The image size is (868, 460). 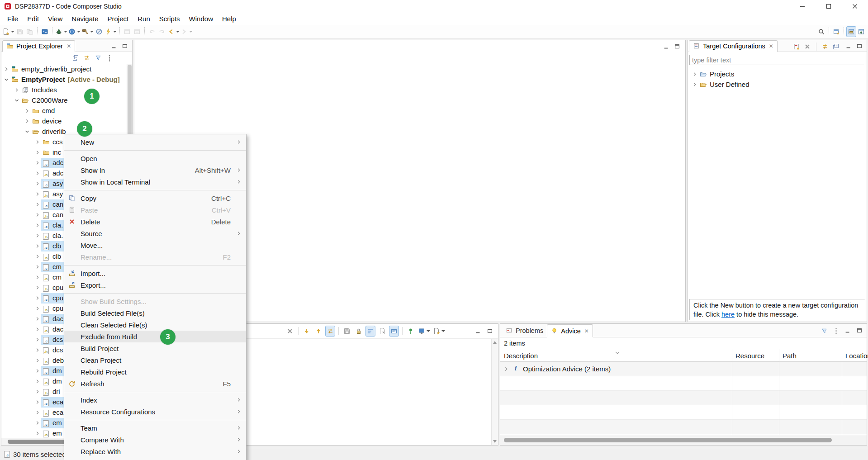 I want to click on menu-edit: Edit, so click(x=33, y=19).